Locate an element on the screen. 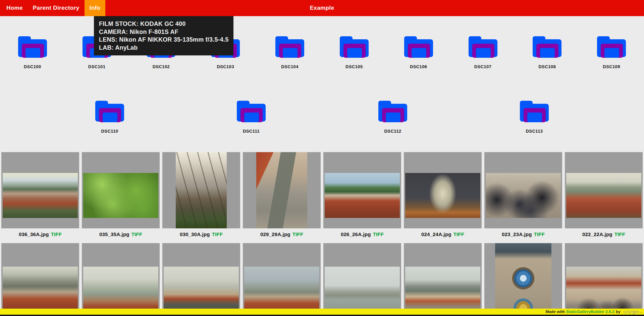 The height and width of the screenshot is (316, 644). thumbnail-caption: 030_30A.jpgTIFF is located at coordinates (201, 234).